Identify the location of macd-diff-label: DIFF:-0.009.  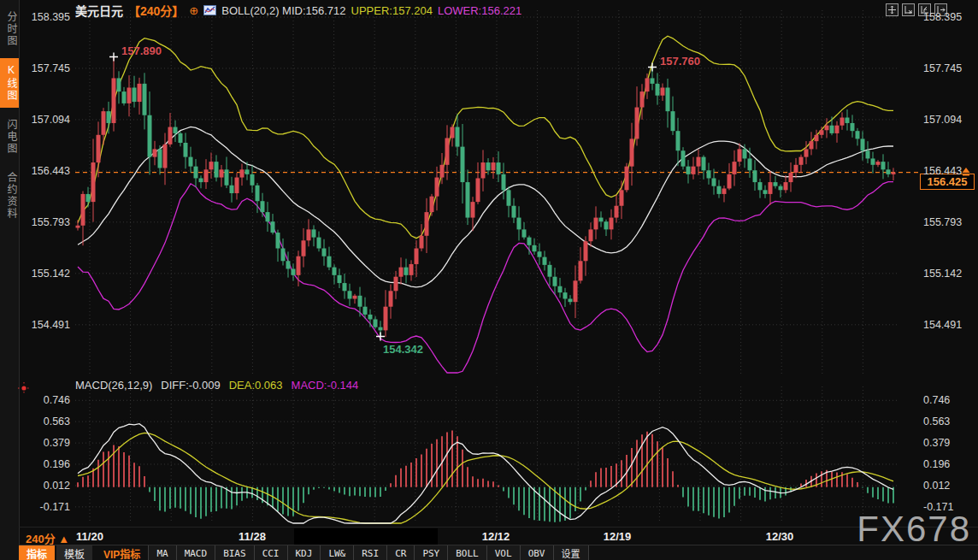
(190, 385).